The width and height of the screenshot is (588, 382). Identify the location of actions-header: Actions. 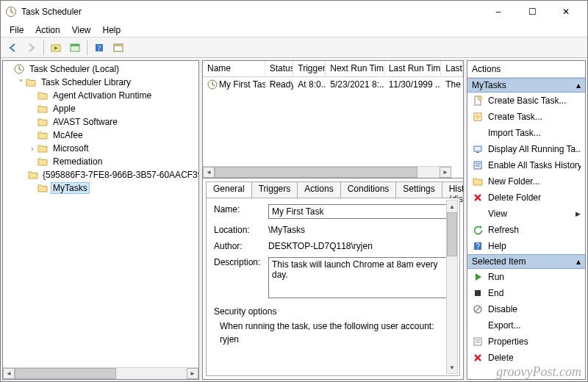
(526, 69).